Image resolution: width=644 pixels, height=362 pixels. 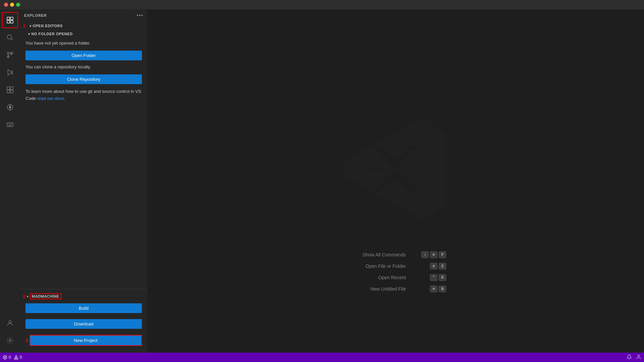 I want to click on activity-explorer, so click(x=10, y=20).